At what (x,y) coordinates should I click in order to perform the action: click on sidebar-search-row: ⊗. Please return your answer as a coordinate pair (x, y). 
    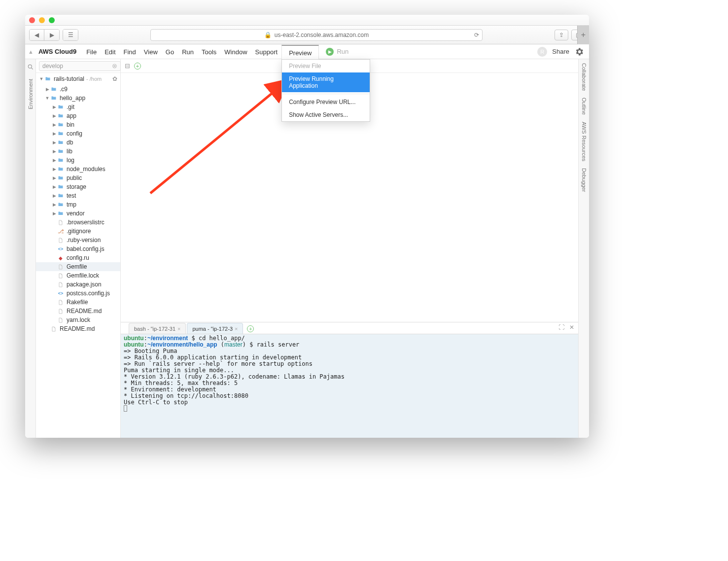
    Looking at the image, I should click on (78, 66).